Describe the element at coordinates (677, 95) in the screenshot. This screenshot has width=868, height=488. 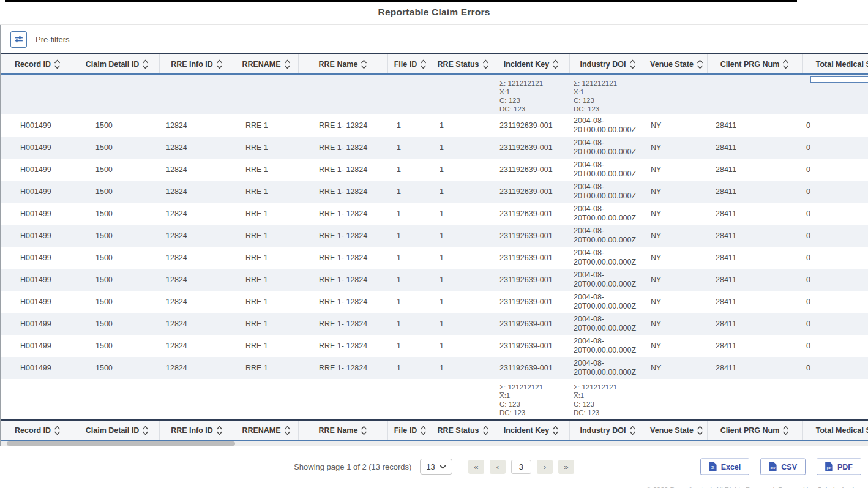
I see `summary-cell-venue-state` at that location.